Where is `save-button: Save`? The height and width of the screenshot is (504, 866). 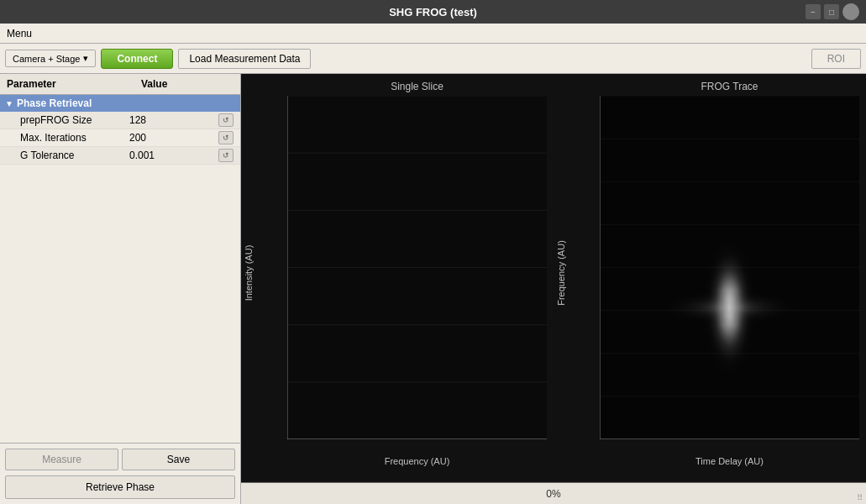 save-button: Save is located at coordinates (178, 459).